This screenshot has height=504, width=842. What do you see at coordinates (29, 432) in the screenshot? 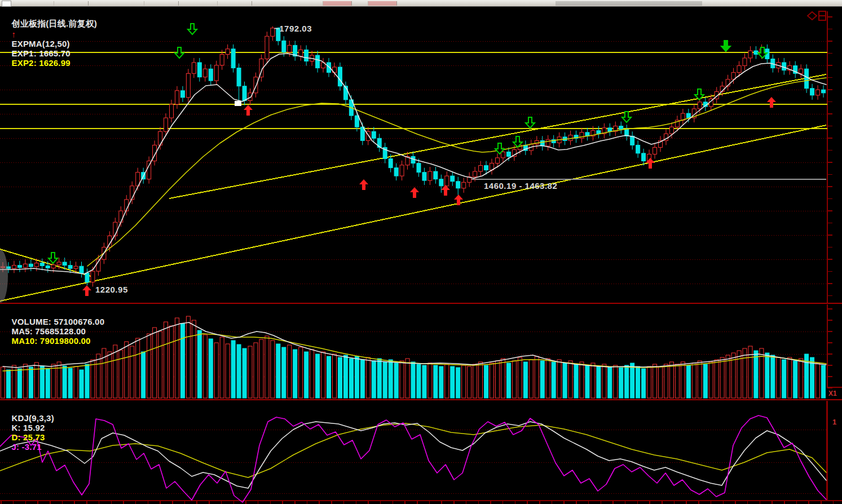
I see `kdj-pane-header: KDJ(9,3,3) K: 15.92 D: 25.73 J: -3.71` at bounding box center [29, 432].